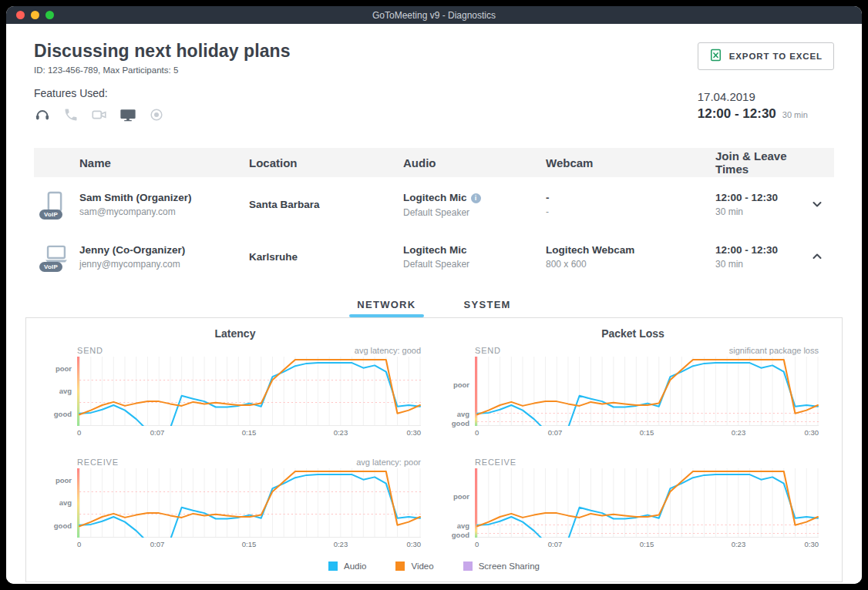 This screenshot has height=590, width=868. Describe the element at coordinates (817, 256) in the screenshot. I see `chevron-up-icon` at that location.